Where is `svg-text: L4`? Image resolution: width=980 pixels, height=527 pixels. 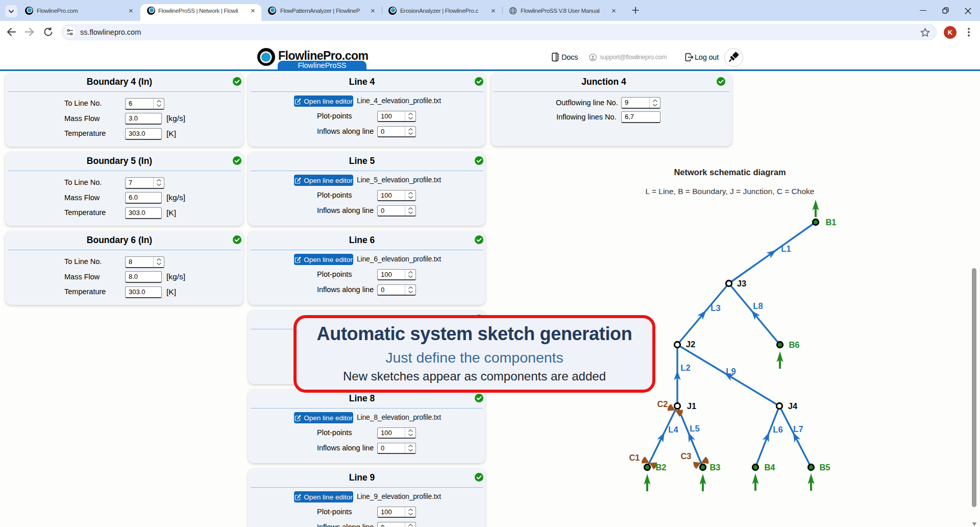 svg-text: L4 is located at coordinates (673, 429).